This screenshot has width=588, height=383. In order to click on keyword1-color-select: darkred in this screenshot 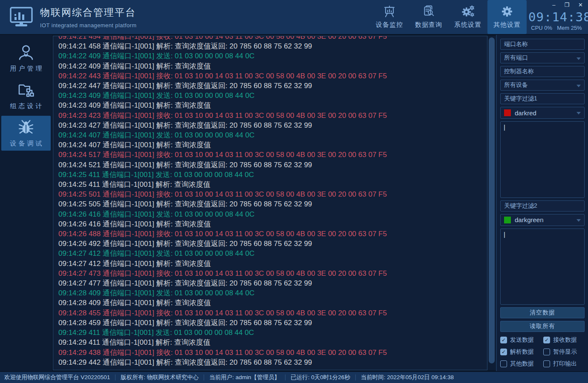, I will do `click(542, 113)`.